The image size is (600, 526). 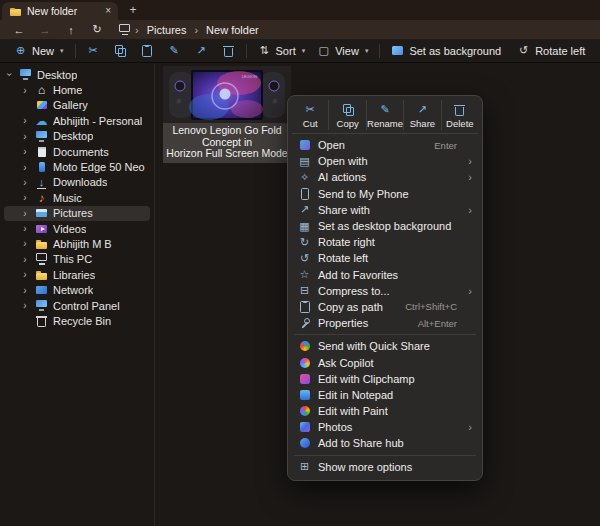 I want to click on sidebar-item-home: ⌂ Home, so click(x=77, y=90).